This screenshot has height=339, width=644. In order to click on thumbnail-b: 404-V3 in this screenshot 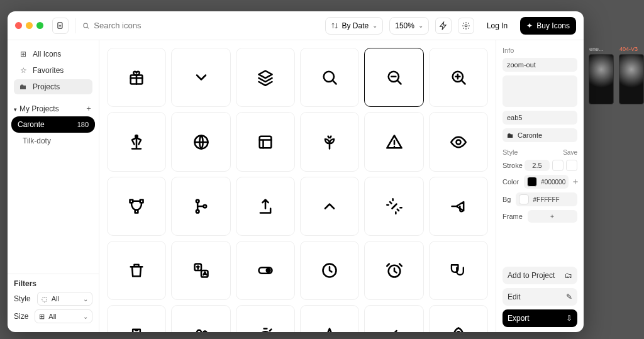, I will do `click(631, 79)`.